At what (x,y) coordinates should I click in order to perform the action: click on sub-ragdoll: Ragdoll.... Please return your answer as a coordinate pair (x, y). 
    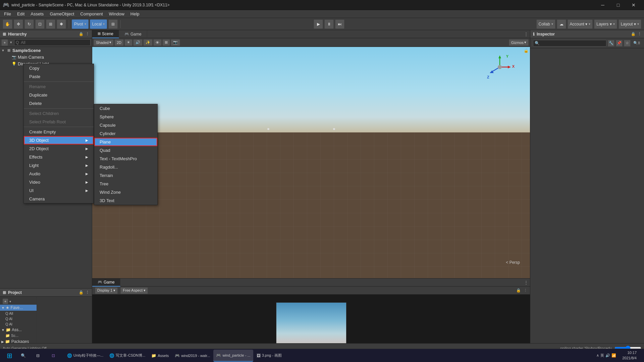
    Looking at the image, I should click on (126, 167).